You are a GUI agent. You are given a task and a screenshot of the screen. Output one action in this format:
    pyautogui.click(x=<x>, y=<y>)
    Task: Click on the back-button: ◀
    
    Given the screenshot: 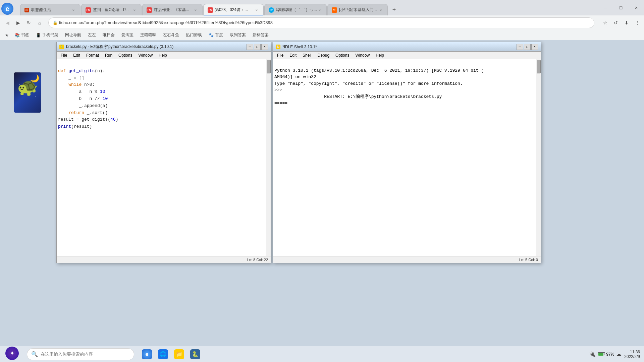 What is the action you would take?
    pyautogui.click(x=7, y=23)
    